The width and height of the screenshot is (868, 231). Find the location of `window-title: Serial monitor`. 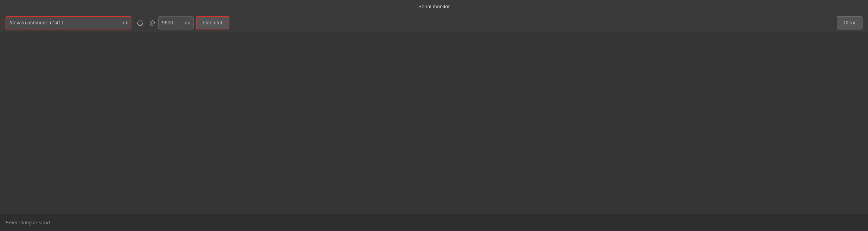

window-title: Serial monitor is located at coordinates (434, 6).